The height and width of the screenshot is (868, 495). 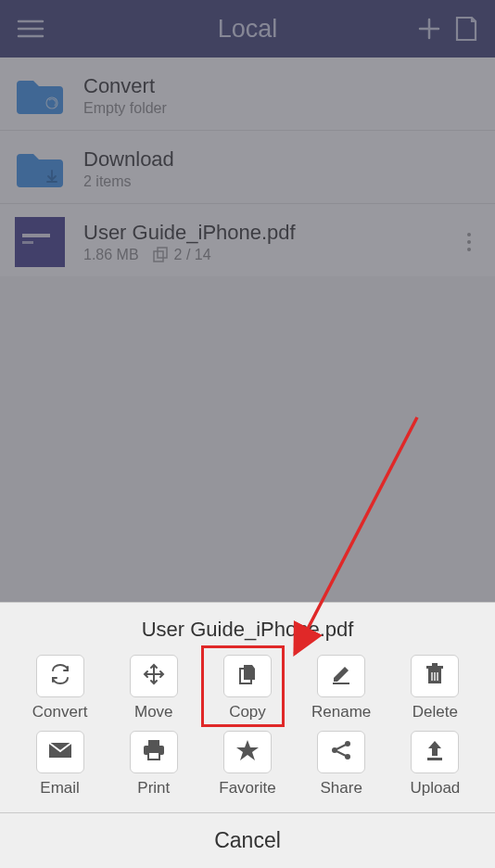 What do you see at coordinates (31, 29) in the screenshot?
I see `menu-icon` at bounding box center [31, 29].